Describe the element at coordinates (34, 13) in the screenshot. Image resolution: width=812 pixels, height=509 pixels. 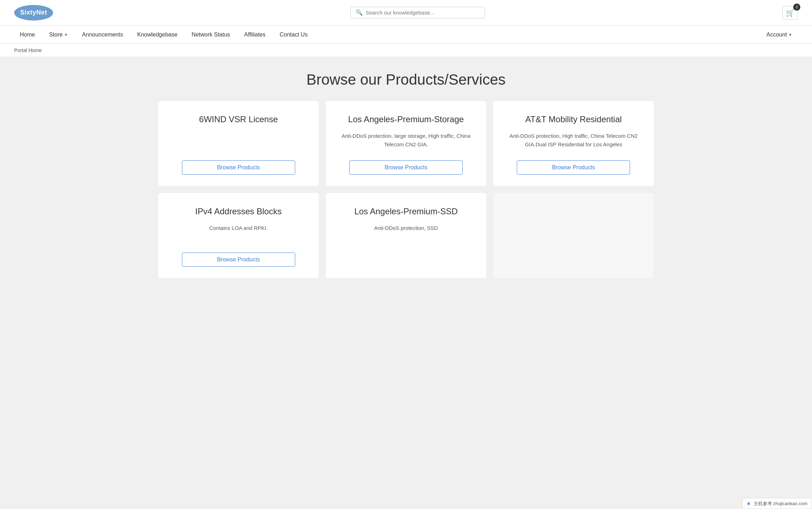
I see `logo-text: SixtyNet` at that location.